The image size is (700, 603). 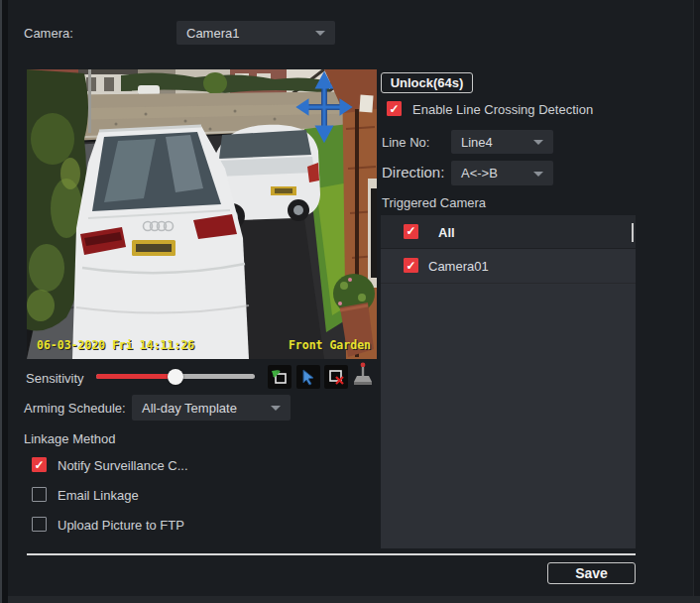 What do you see at coordinates (75, 409) in the screenshot?
I see `arming-schedule-label: Arming Schedule:` at bounding box center [75, 409].